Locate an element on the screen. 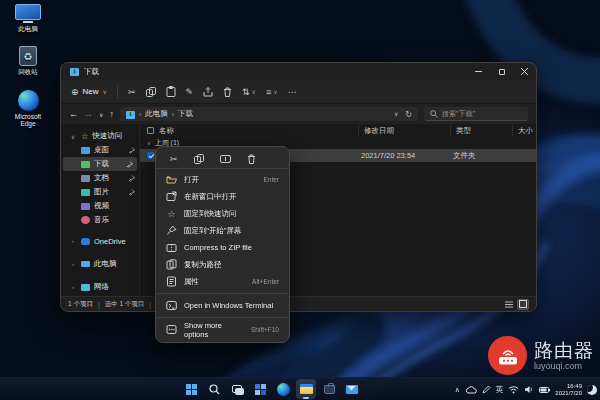  hidden-icons-chevron: ∧ is located at coordinates (458, 390).